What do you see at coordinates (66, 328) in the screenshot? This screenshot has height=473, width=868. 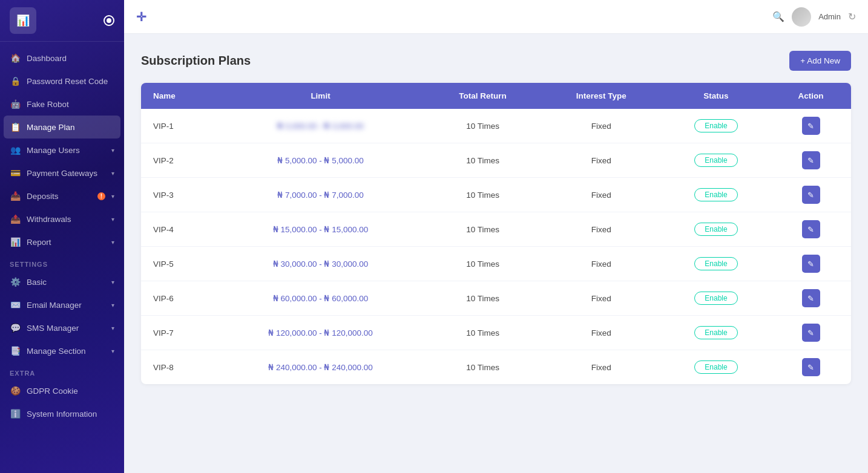 I see `sidebar-item-label: SMS Manager` at bounding box center [66, 328].